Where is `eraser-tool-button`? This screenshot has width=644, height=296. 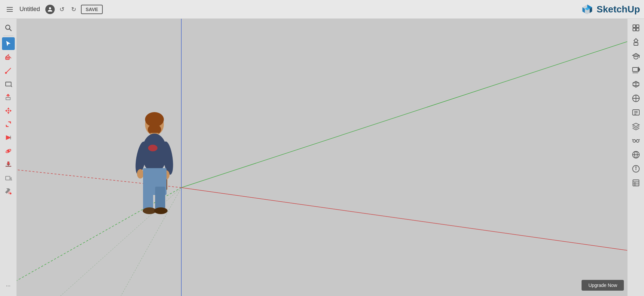
eraser-tool-button is located at coordinates (8, 57).